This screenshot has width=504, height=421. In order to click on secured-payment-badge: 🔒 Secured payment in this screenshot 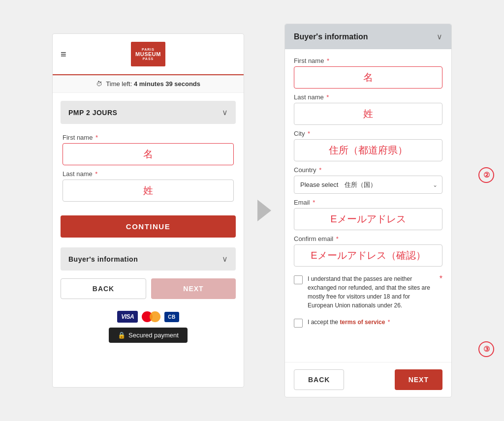, I will do `click(148, 335)`.